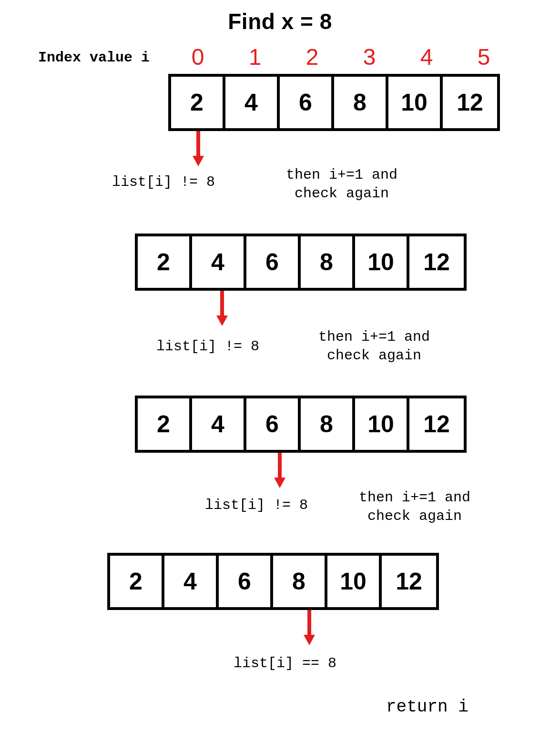 Image resolution: width=560 pixels, height=732 pixels. Describe the element at coordinates (198, 57) in the screenshot. I see `index-num: 0` at that location.